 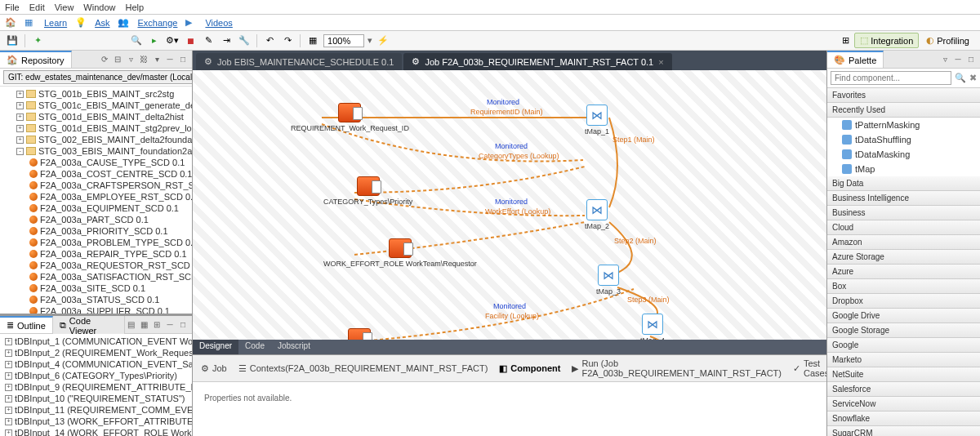 I want to click on pal-cat: ServiceNow, so click(x=903, y=404).